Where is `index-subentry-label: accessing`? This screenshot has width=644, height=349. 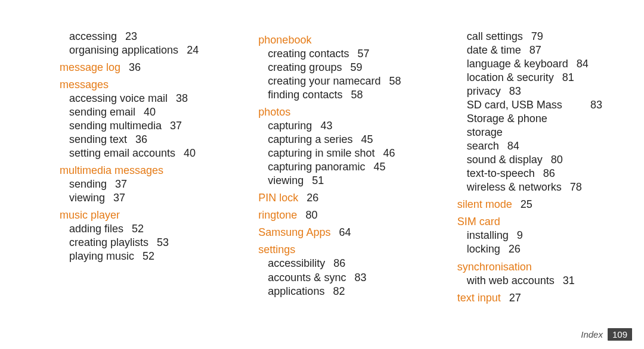 index-subentry-label: accessing is located at coordinates (93, 37).